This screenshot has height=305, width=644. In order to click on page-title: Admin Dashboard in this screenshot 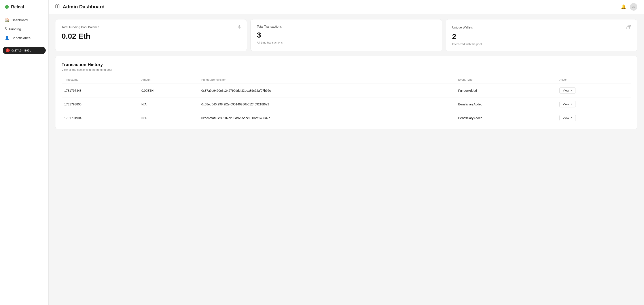, I will do `click(84, 7)`.